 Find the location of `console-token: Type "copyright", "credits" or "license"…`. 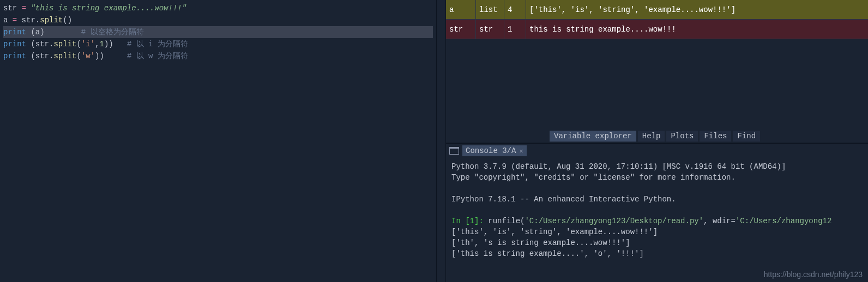

console-token: Type "copyright", "credits" or "license"… is located at coordinates (593, 177).